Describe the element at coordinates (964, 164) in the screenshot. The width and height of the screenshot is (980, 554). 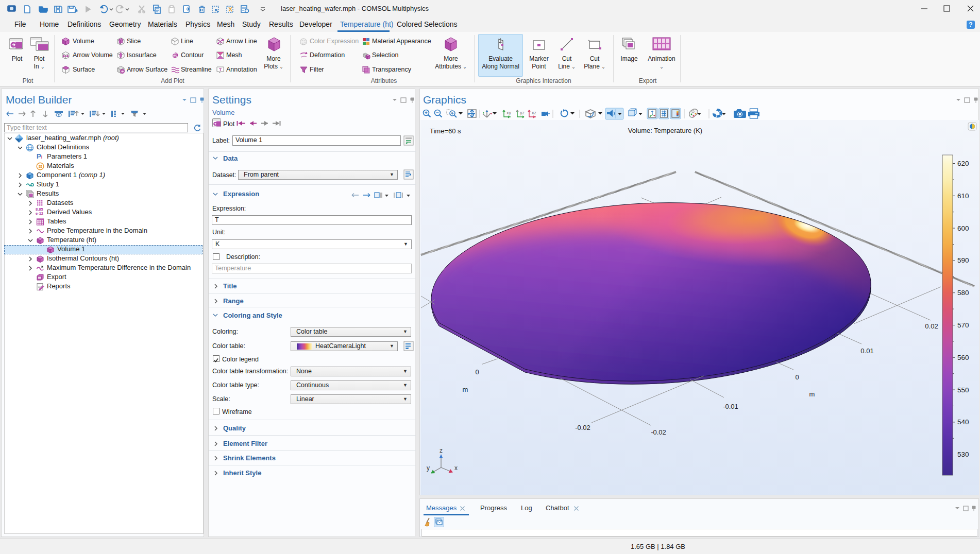
I see `svg-text: 620` at that location.